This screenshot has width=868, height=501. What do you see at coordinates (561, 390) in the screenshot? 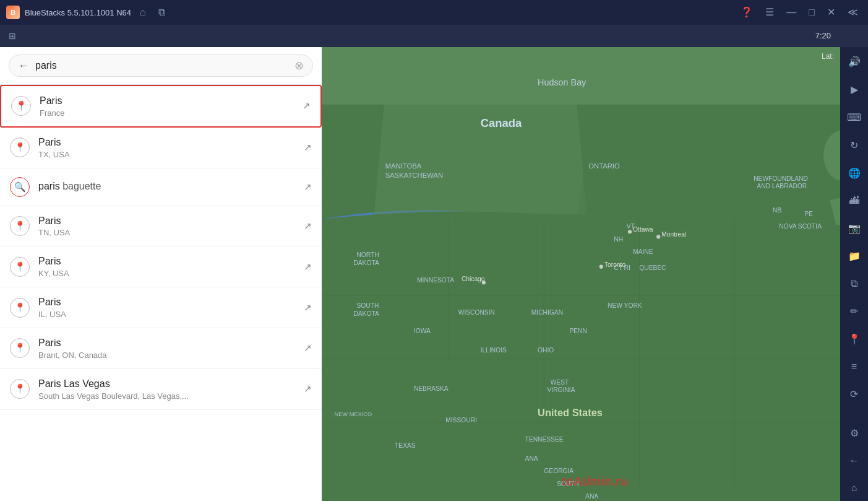
I see `svg-text: VIRGINIA` at bounding box center [561, 390].